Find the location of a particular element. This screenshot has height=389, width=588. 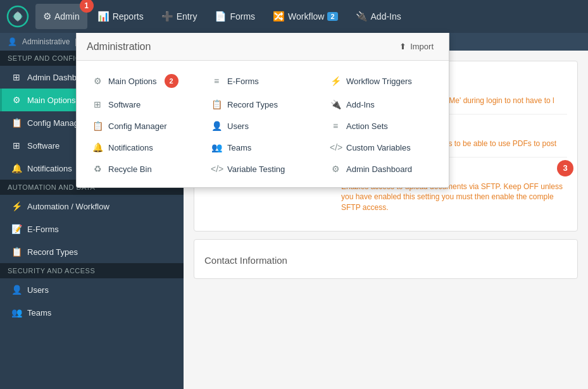

forms-nav-label: Forms is located at coordinates (242, 16).